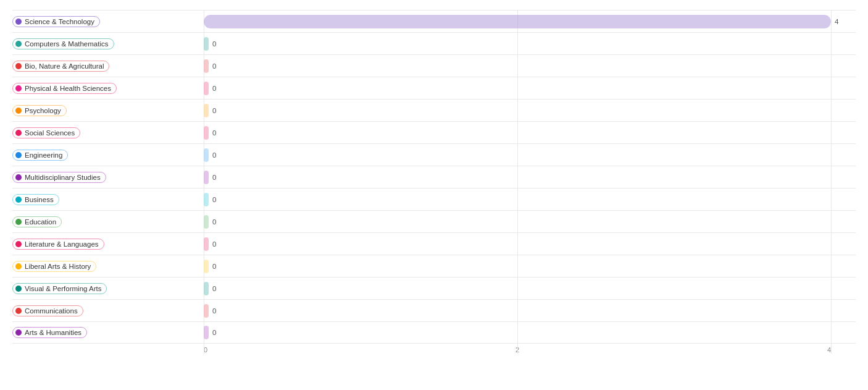 The image size is (868, 390). Describe the element at coordinates (434, 310) in the screenshot. I see `bar-row: Communications0` at that location.